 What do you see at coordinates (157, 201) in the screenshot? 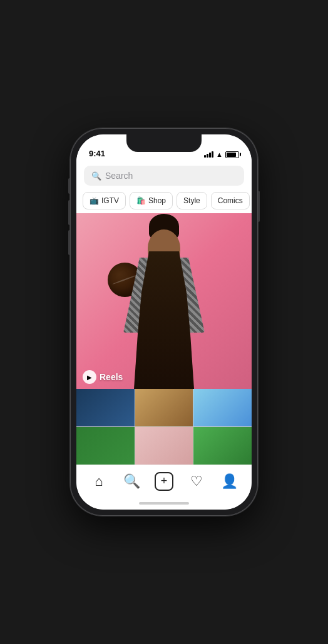
I see `tab-shop-label: Shop` at bounding box center [157, 201].